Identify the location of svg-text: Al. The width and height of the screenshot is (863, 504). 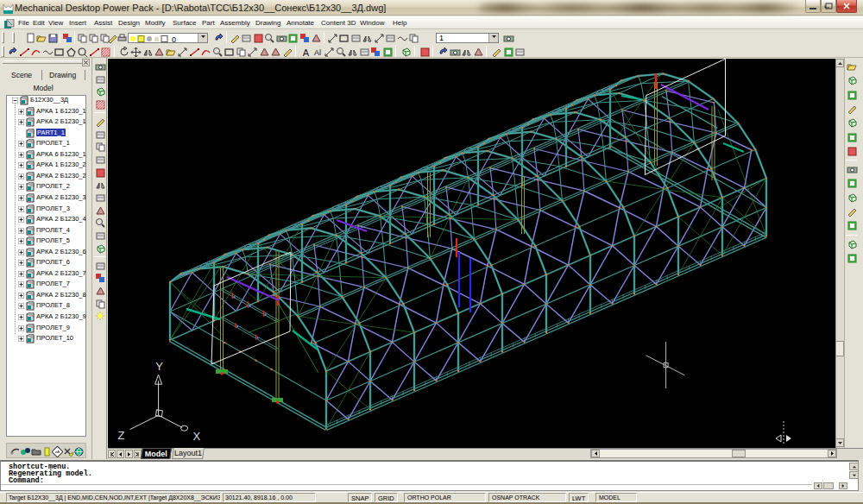
(317, 53).